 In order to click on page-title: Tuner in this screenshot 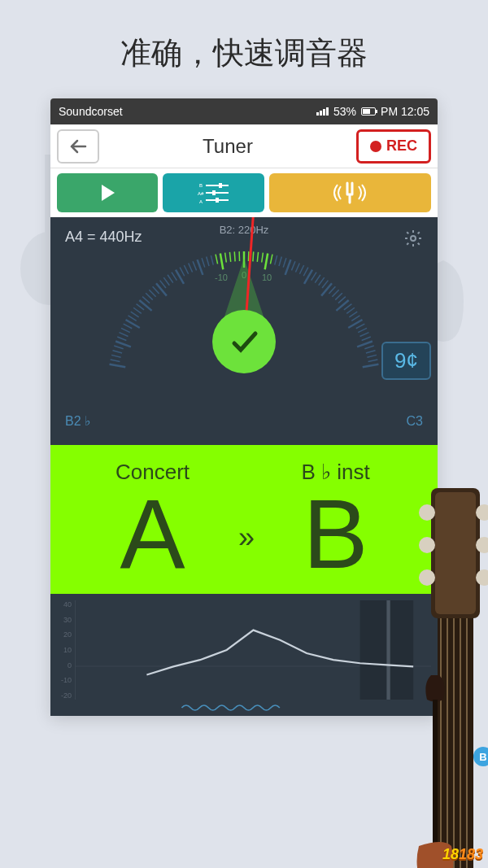, I will do `click(228, 146)`.